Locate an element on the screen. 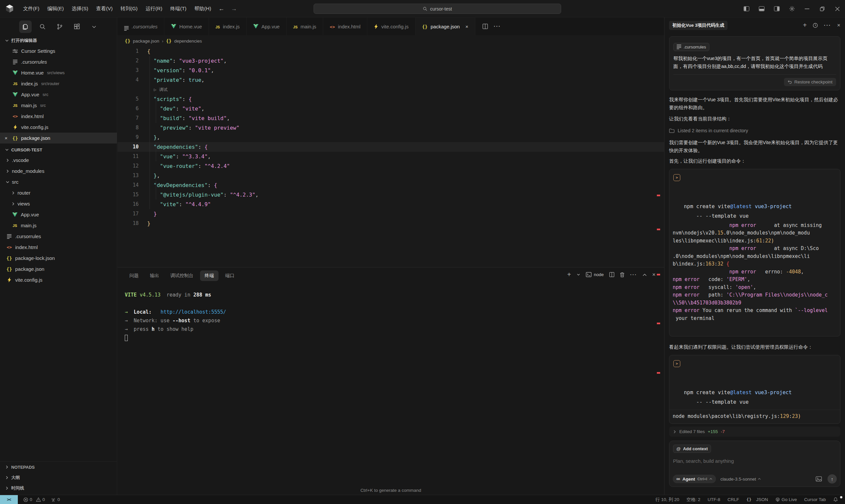 Image resolution: width=845 pixels, height=504 pixels. restore-checkpoint-button: Restore checkpoint is located at coordinates (810, 82).